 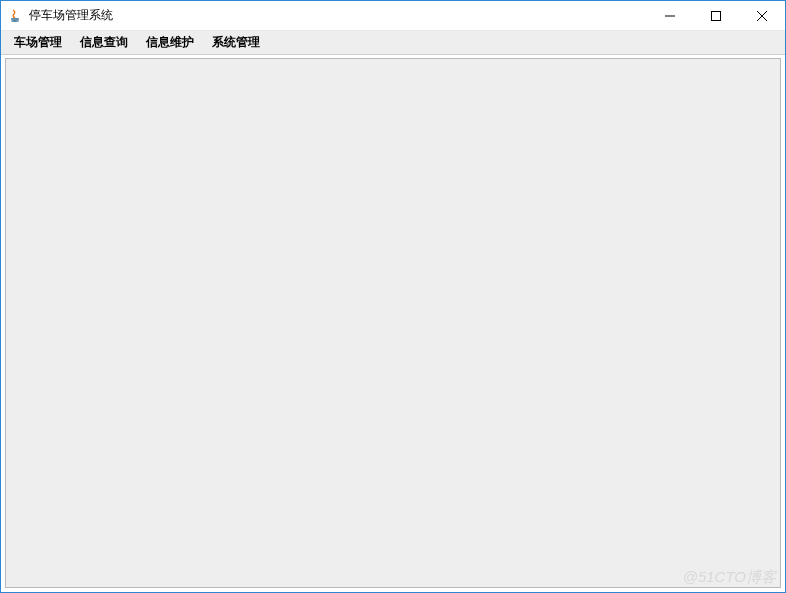 I want to click on menu-info-query: 信息查询, so click(x=104, y=42).